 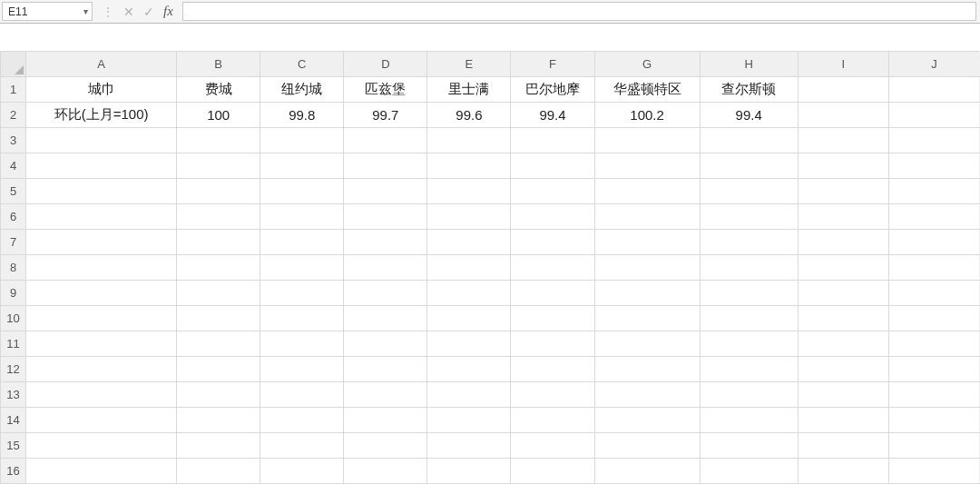 I want to click on cell-H3, so click(x=749, y=141).